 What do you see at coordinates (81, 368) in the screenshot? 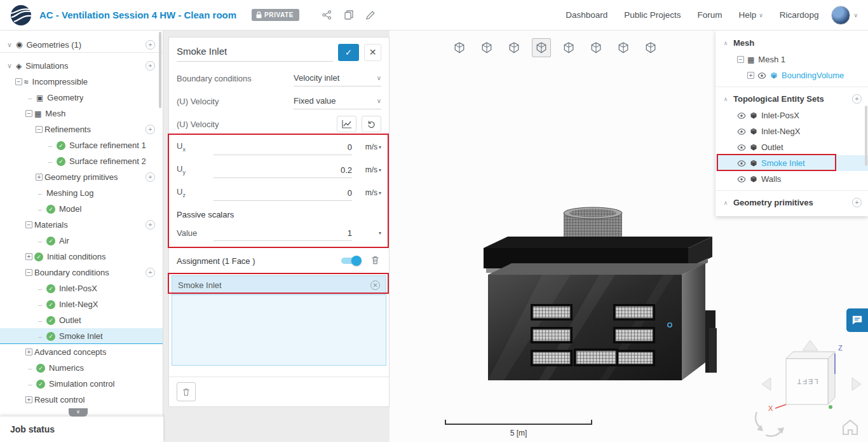
I see `tree-item: Numerics` at bounding box center [81, 368].